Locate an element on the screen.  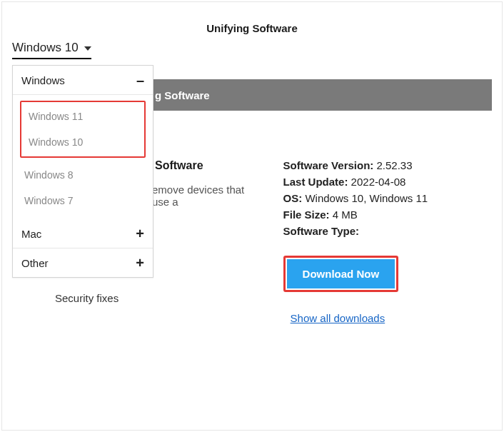
spec-size-label: File Size: is located at coordinates (307, 214).